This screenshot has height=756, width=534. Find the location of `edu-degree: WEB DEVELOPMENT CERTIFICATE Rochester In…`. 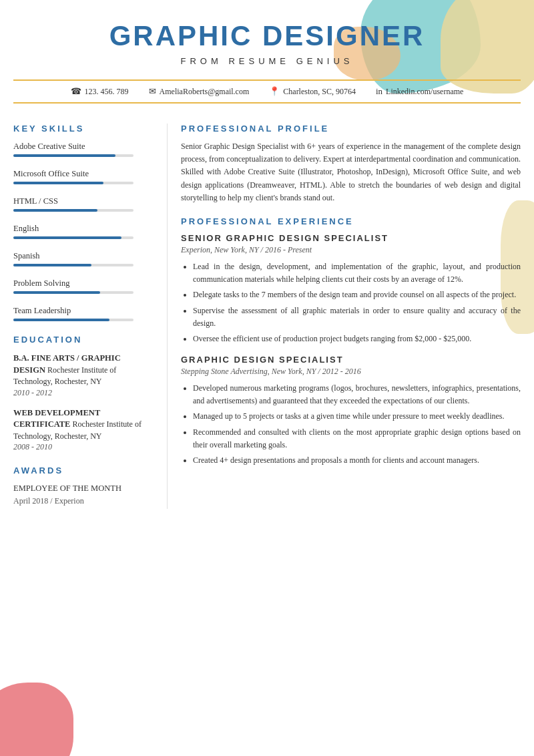

edu-degree: WEB DEVELOPMENT CERTIFICATE Rochester In… is located at coordinates (83, 425).